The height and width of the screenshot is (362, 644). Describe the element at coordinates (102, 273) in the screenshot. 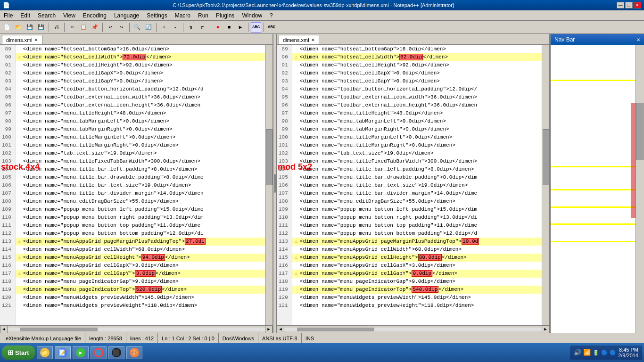

I see `code-text: <dimen name="menuAppsGrid_cellGapY">3.0d…` at that location.